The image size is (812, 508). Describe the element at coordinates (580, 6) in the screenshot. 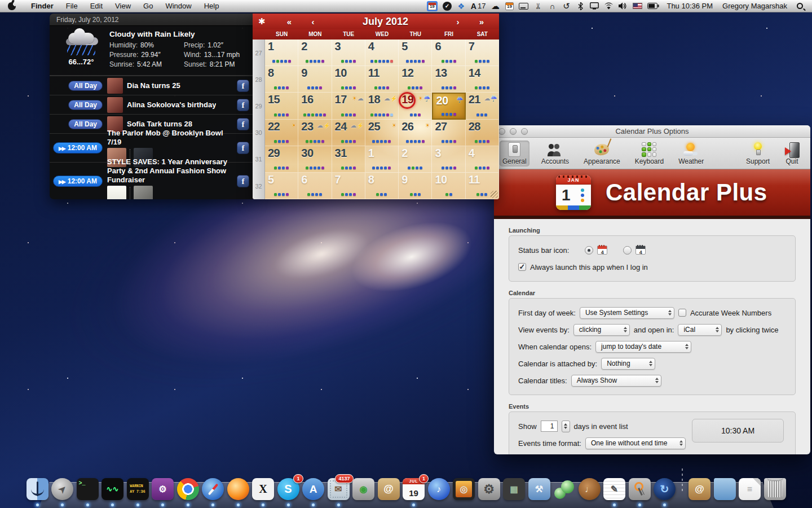

I see `bluetooth-status-icon` at that location.